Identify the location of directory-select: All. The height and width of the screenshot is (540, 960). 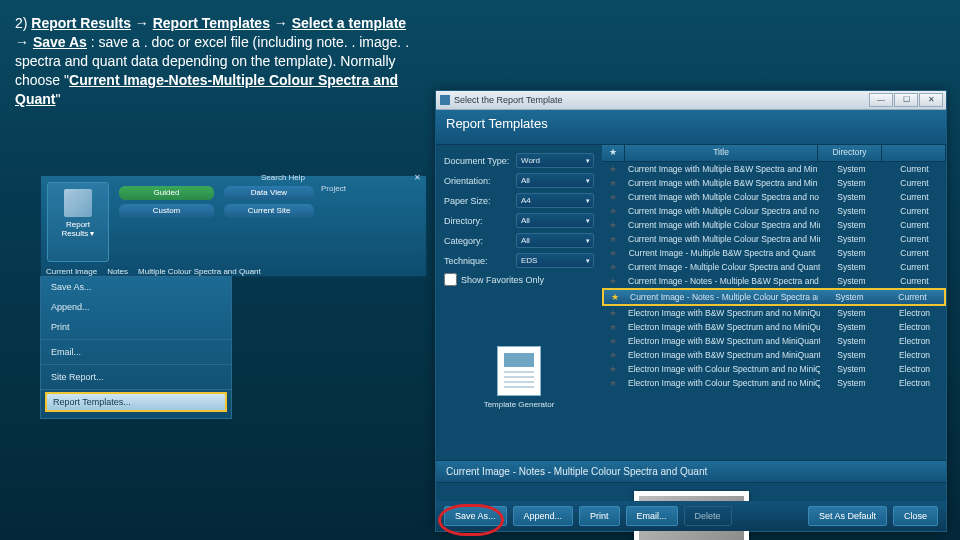
(555, 220).